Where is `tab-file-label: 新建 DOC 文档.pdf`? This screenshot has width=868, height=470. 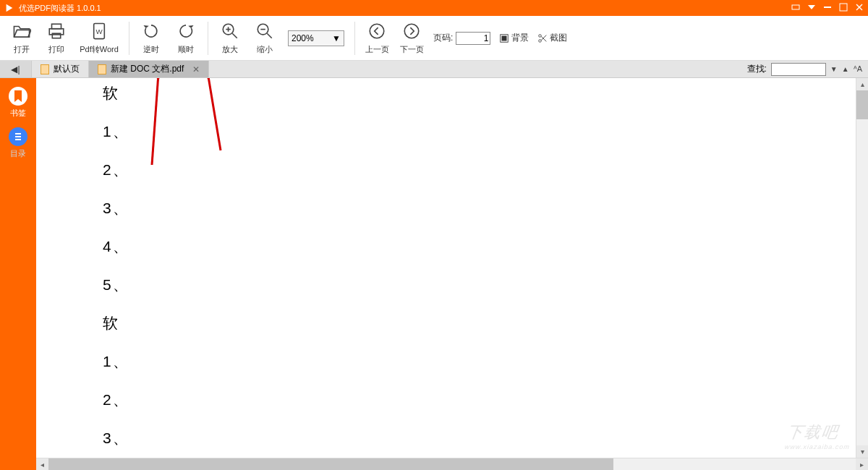
tab-file-label: 新建 DOC 文档.pdf is located at coordinates (148, 69).